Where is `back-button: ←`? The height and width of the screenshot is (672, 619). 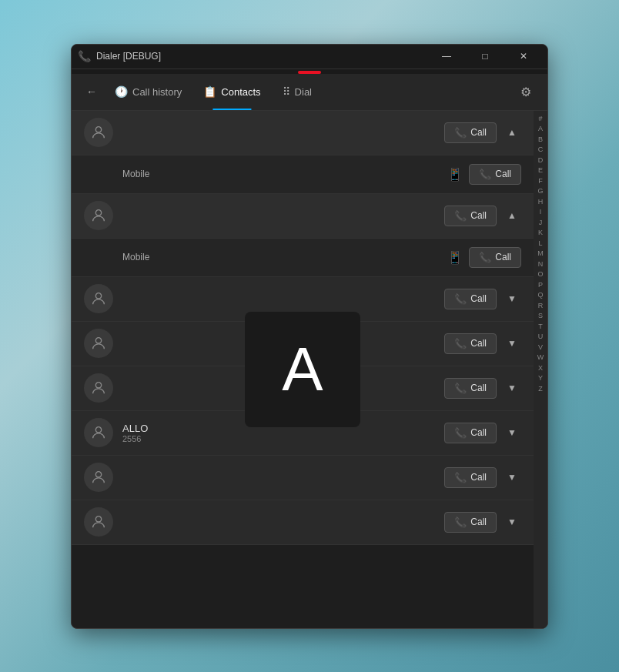 back-button: ← is located at coordinates (92, 92).